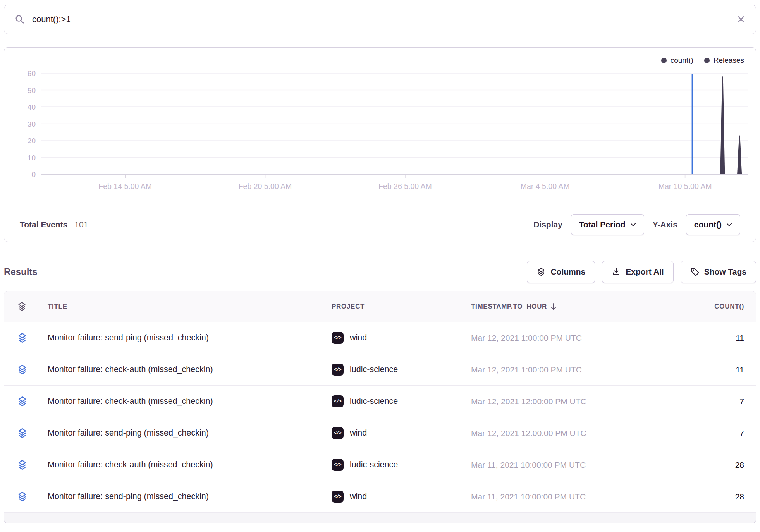 This screenshot has width=760, height=532. What do you see at coordinates (190, 307) in the screenshot?
I see `column-header-title: TITLE` at bounding box center [190, 307].